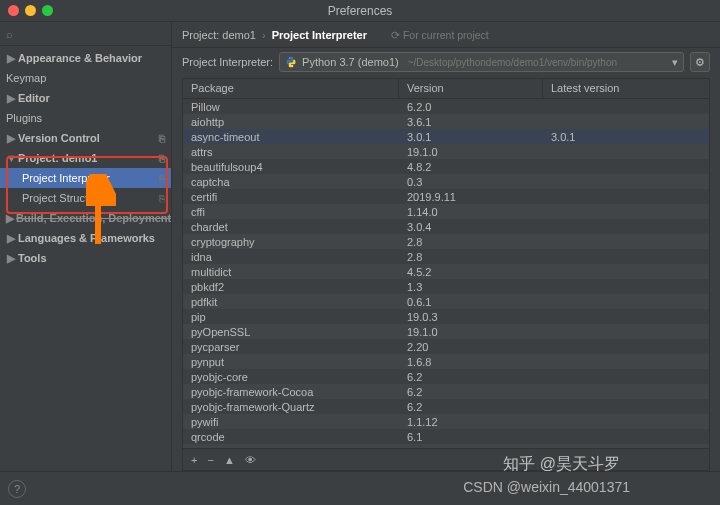 The image size is (720, 505). Describe the element at coordinates (446, 346) in the screenshot. I see `table-row: pycparser2.20` at that location.